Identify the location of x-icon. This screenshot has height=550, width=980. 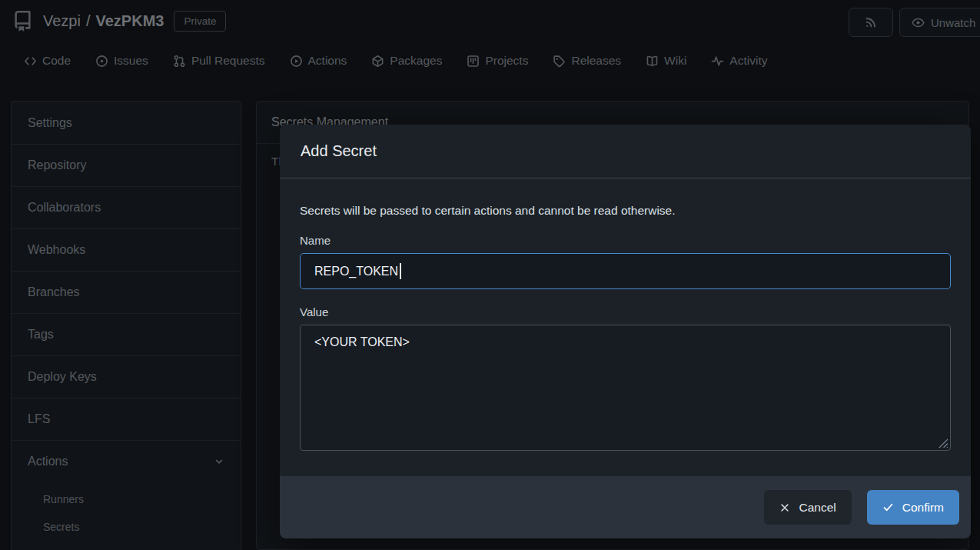
(785, 508).